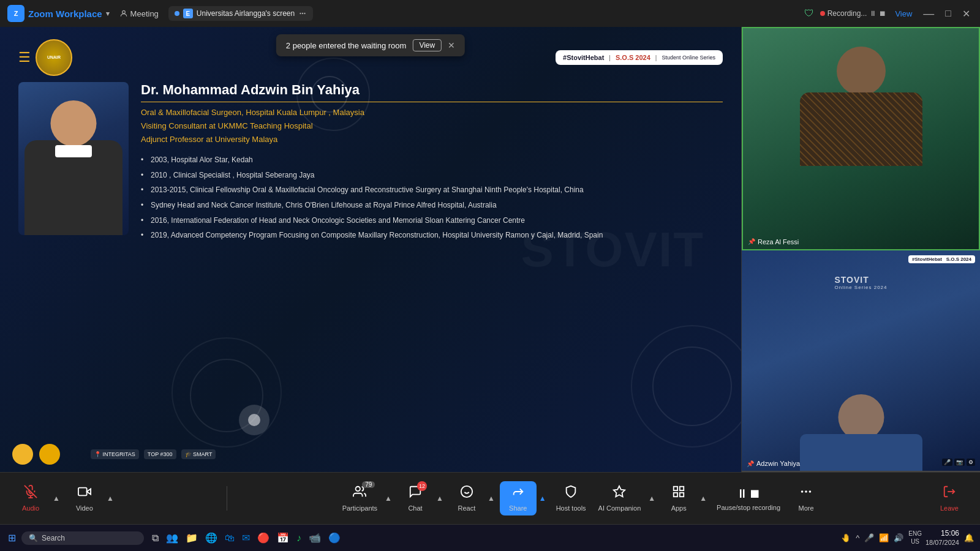 The width and height of the screenshot is (980, 551). What do you see at coordinates (949, 493) in the screenshot?
I see `leave-icon` at bounding box center [949, 493].